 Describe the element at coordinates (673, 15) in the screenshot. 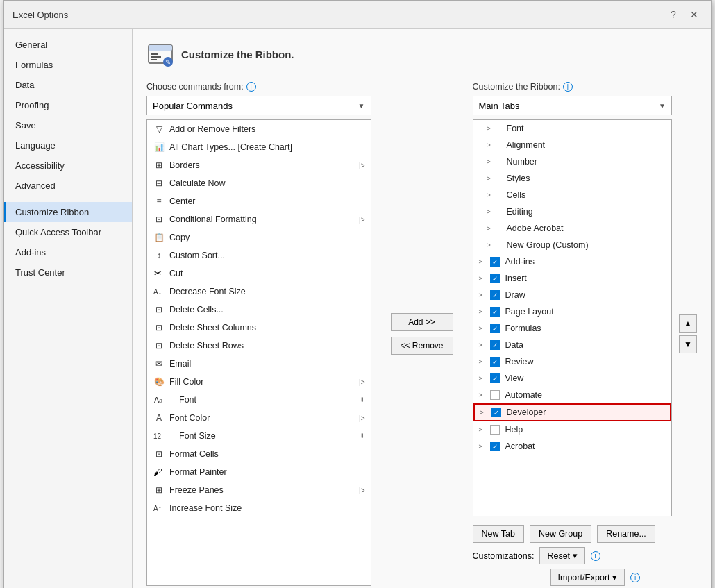

I see `help-button: ?` at that location.